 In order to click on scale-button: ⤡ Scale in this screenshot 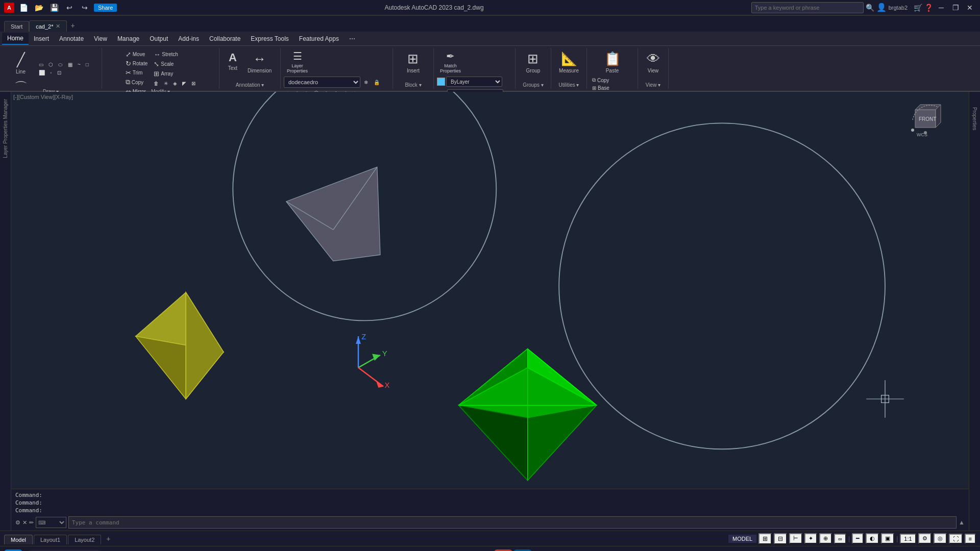, I will do `click(175, 64)`.